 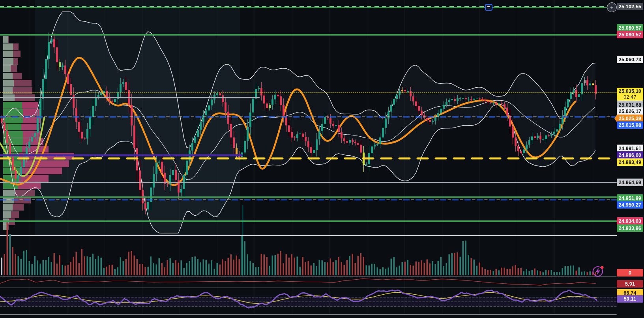 What do you see at coordinates (616, 119) in the screenshot?
I see `label-arrow` at bounding box center [616, 119].